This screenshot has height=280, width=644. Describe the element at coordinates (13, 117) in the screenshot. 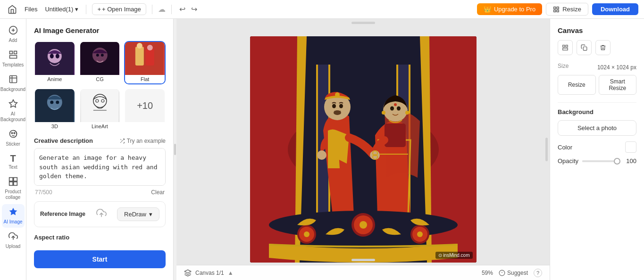

I see `ai-background-label: AIBackground` at that location.